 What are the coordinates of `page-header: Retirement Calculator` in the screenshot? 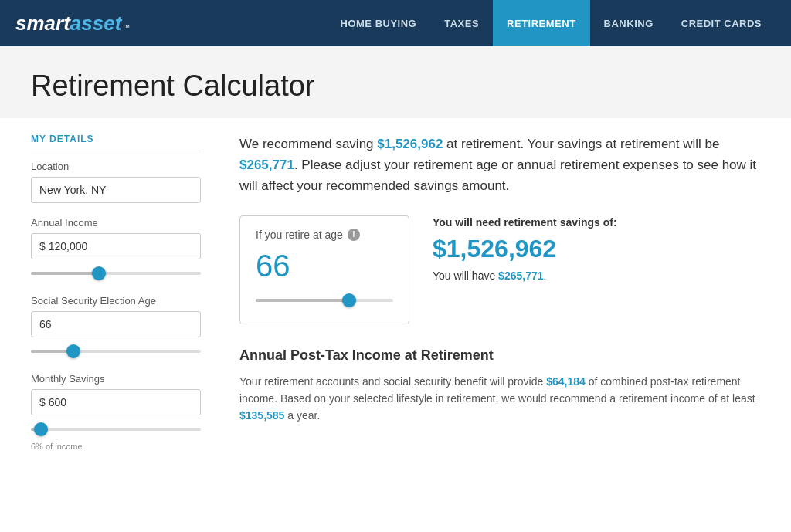 It's located at (396, 82).